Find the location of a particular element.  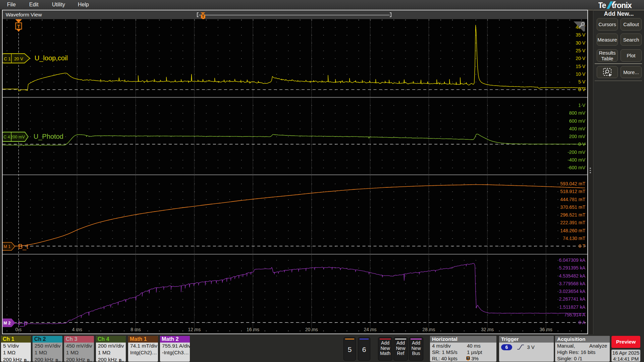

svg-text: 0 A is located at coordinates (582, 322).